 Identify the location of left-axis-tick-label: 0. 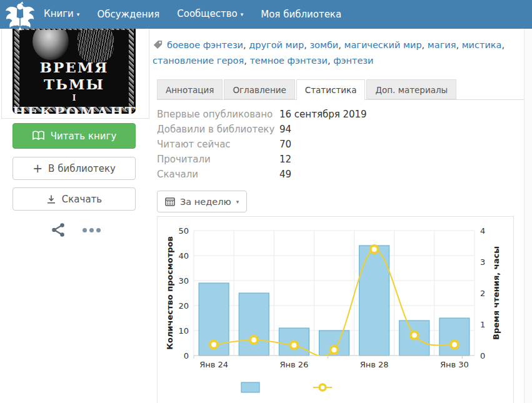
(186, 356).